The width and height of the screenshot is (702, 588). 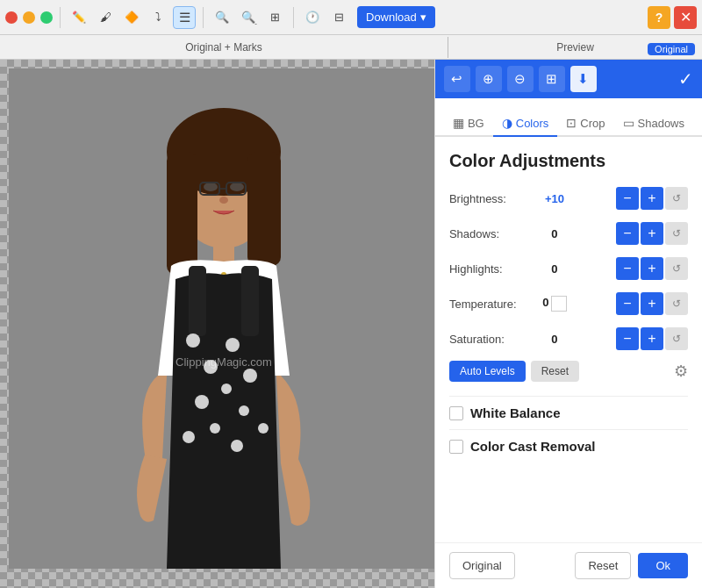 What do you see at coordinates (671, 49) in the screenshot?
I see `original-badge: Original` at bounding box center [671, 49].